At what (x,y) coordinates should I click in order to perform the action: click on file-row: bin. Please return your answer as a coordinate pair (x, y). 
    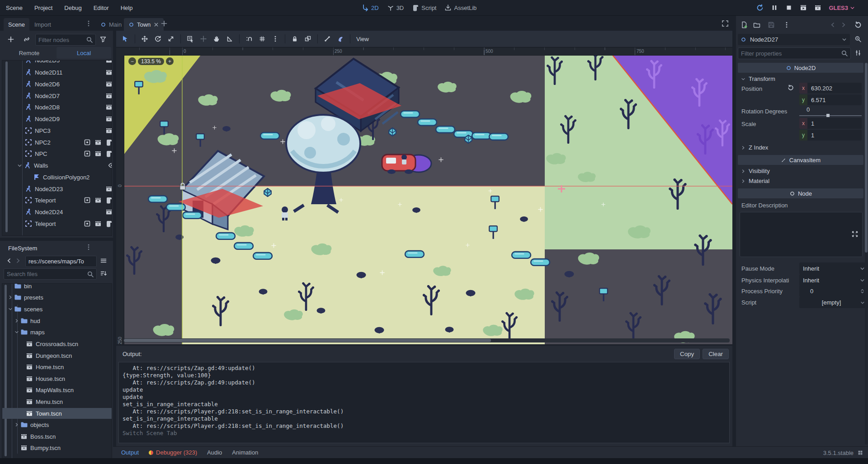
    Looking at the image, I should click on (57, 287).